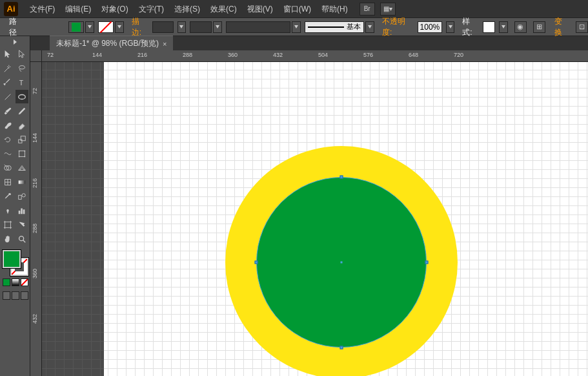 This screenshot has width=588, height=376. What do you see at coordinates (22, 211) in the screenshot?
I see `column-graph-tool` at bounding box center [22, 211].